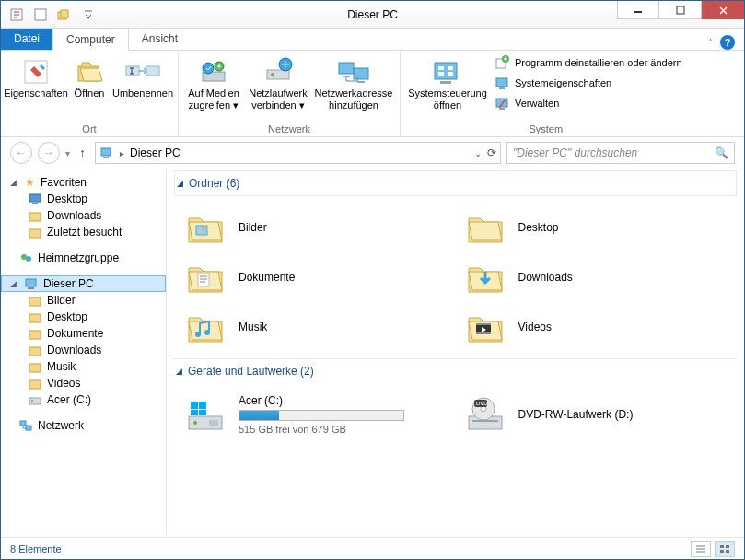 The image size is (745, 560). What do you see at coordinates (17, 15) in the screenshot?
I see `qat-properties-icon` at bounding box center [17, 15].